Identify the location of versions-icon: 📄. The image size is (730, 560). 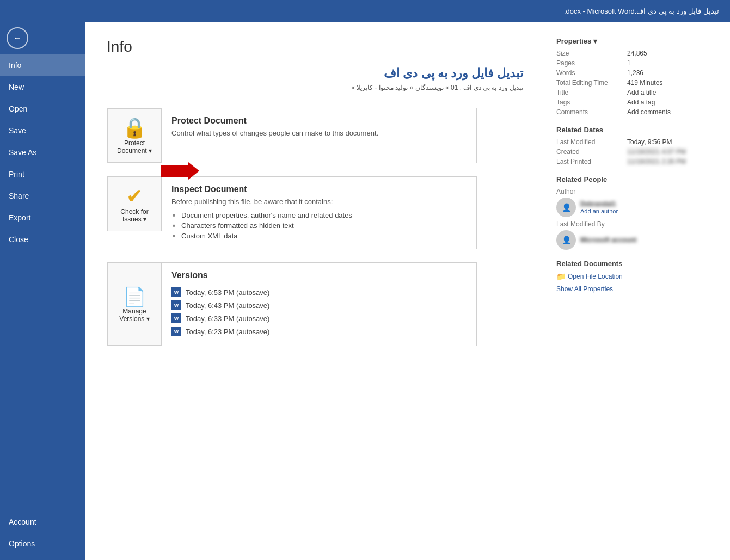
(134, 297).